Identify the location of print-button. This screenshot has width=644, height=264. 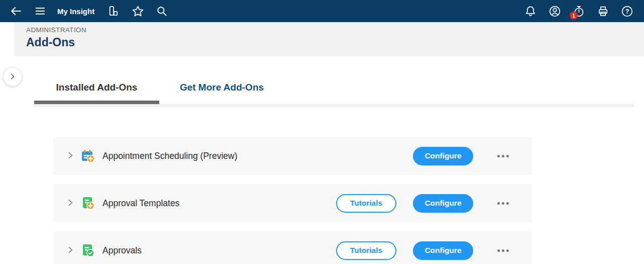
(603, 11).